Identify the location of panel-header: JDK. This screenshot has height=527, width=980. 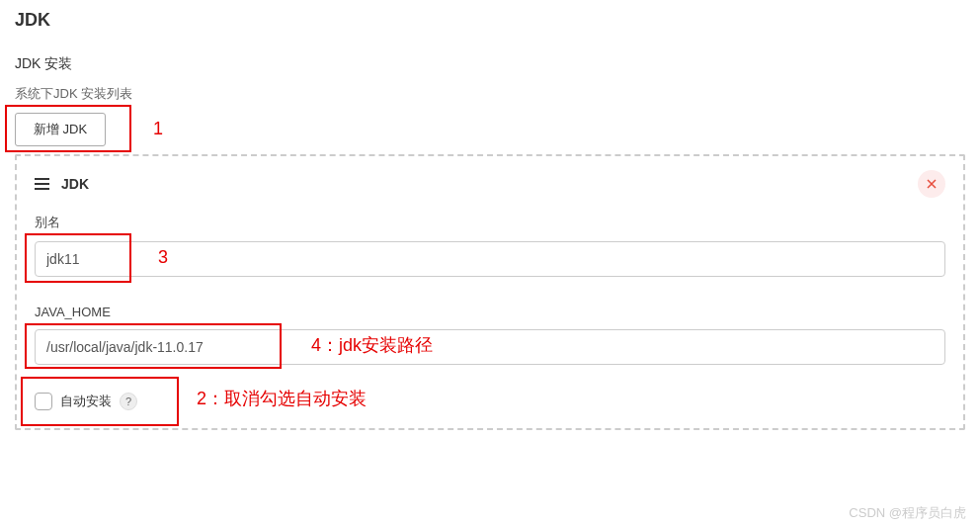
(490, 184).